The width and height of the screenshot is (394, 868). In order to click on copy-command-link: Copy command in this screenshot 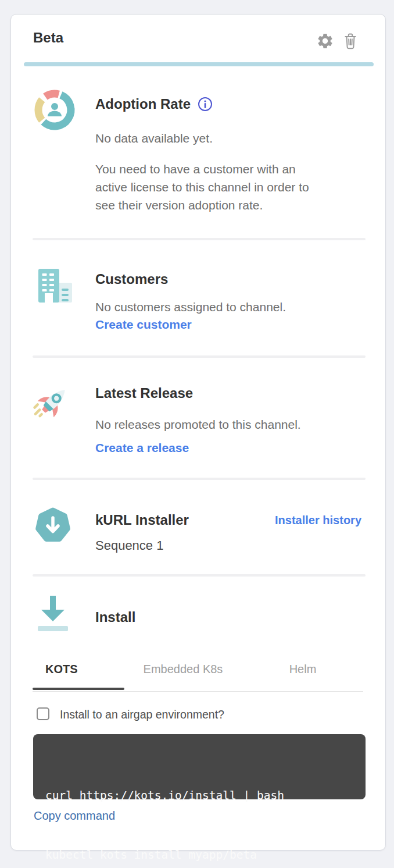, I will do `click(74, 816)`.